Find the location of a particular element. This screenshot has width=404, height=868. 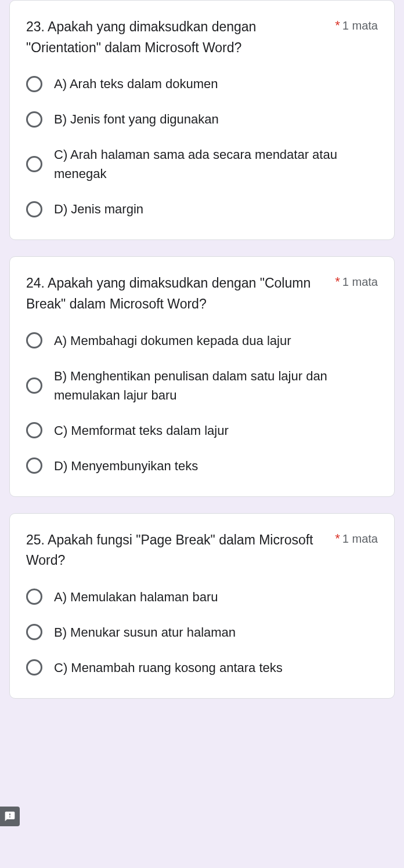

options-group: A) Memulakan halaman baru B) Menukar sus… is located at coordinates (202, 632).